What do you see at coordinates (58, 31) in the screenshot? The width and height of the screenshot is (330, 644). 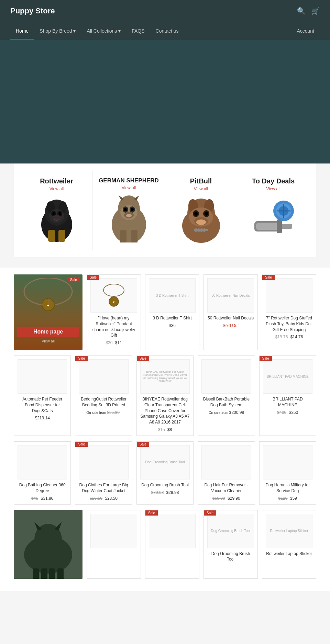 I see `nav-shop-by-breed: Shop By Breed ▾` at bounding box center [58, 31].